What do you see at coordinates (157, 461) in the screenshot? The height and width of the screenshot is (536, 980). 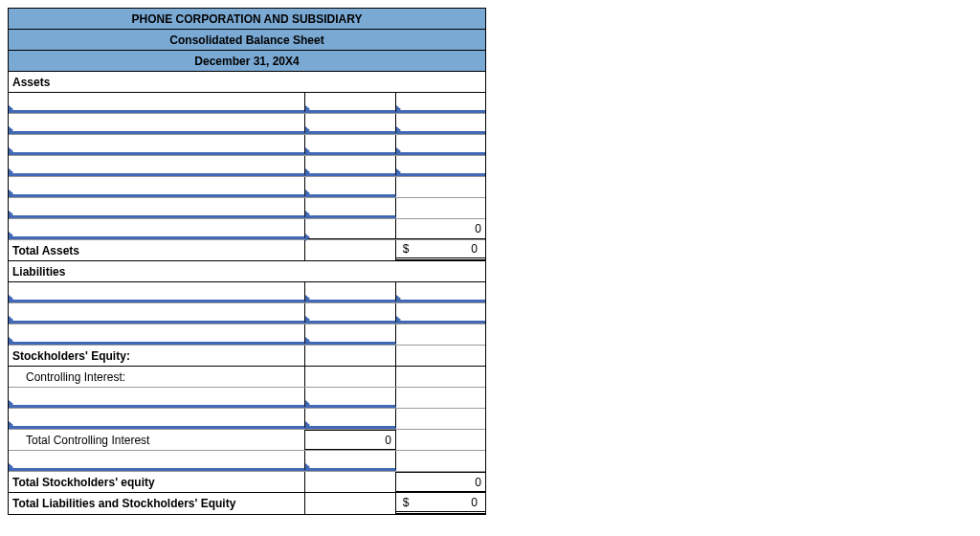 I see `se-extra-label-input` at bounding box center [157, 461].